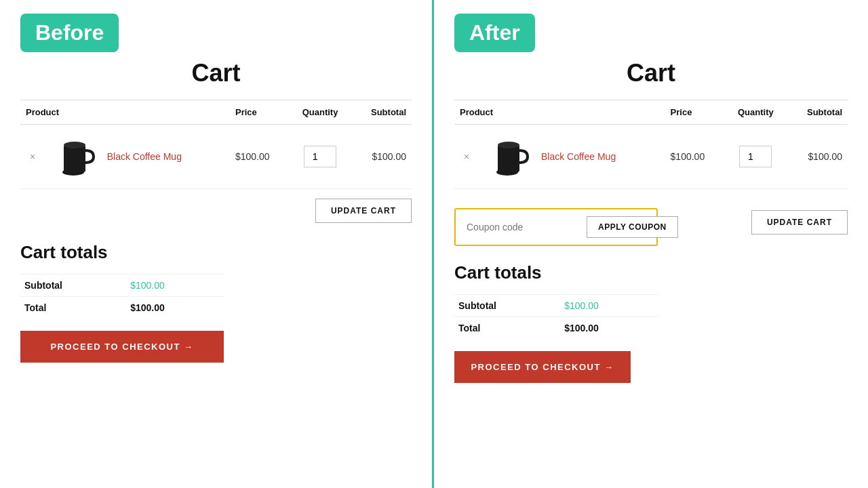  Describe the element at coordinates (73, 308) in the screenshot. I see `total-label: Total` at that location.